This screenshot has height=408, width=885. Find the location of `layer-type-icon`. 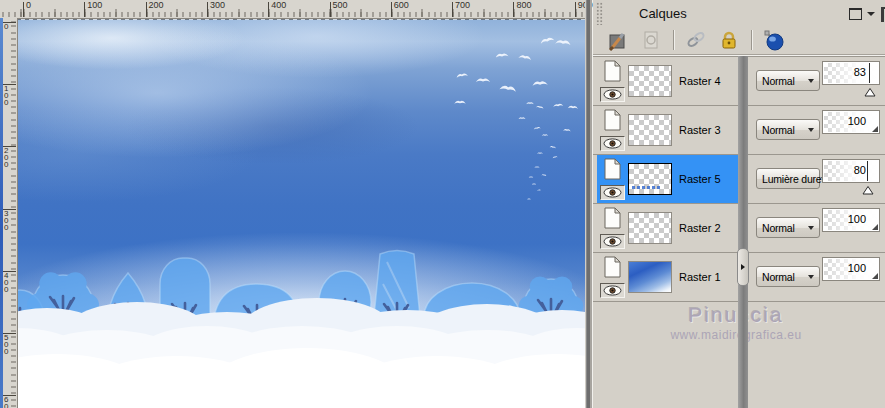

layer-type-icon is located at coordinates (612, 73).